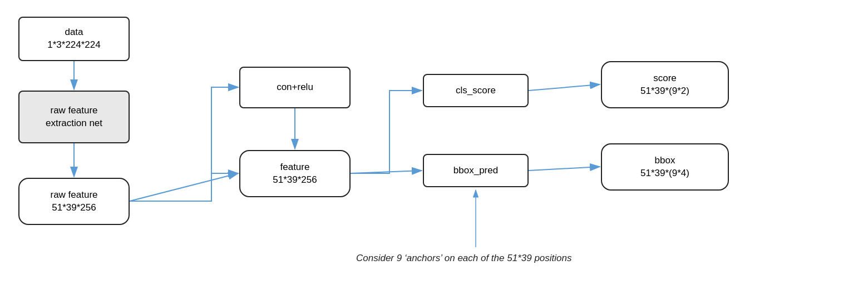 Image resolution: width=868 pixels, height=300 pixels. I want to click on node-bbox-pred-label: bbox_pred, so click(476, 171).